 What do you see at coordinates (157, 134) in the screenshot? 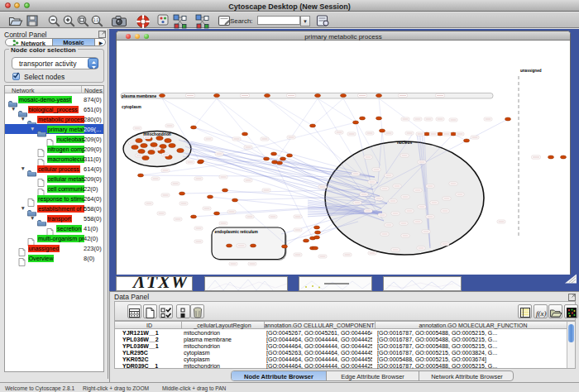
I see `svg-text: mitochondrion` at bounding box center [157, 134].